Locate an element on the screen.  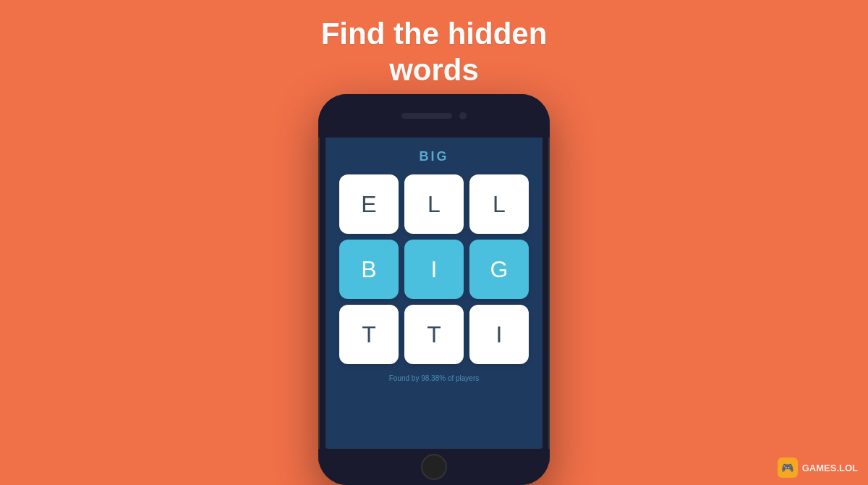
letter-grid: ELLBIGTTI is located at coordinates (434, 269).